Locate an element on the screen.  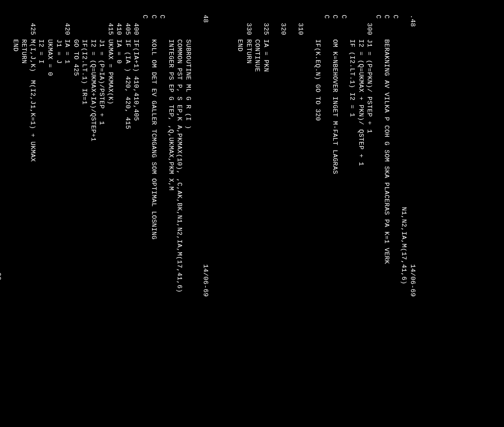
footer-page-number: 60 is located at coordinates (1, 277).